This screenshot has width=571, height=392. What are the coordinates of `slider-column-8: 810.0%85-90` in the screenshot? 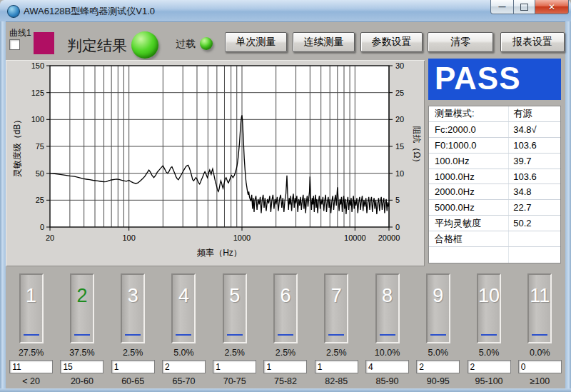 It's located at (387, 328).